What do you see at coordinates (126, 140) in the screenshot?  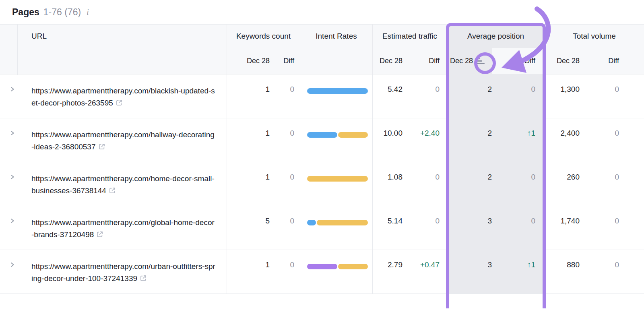 I see `url-cell: https://www.apartmenttherapy.com/hallway…` at bounding box center [126, 140].